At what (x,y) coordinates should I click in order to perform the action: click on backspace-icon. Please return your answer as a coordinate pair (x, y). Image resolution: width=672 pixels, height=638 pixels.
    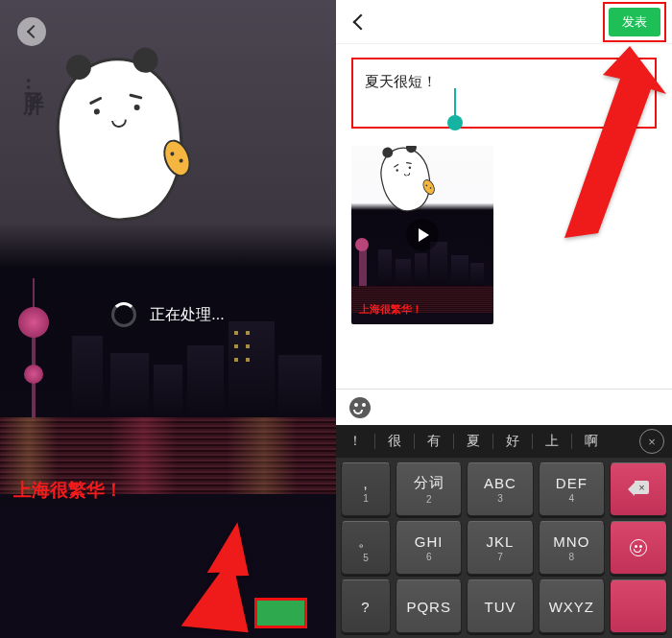
    Looking at the image, I should click on (638, 489).